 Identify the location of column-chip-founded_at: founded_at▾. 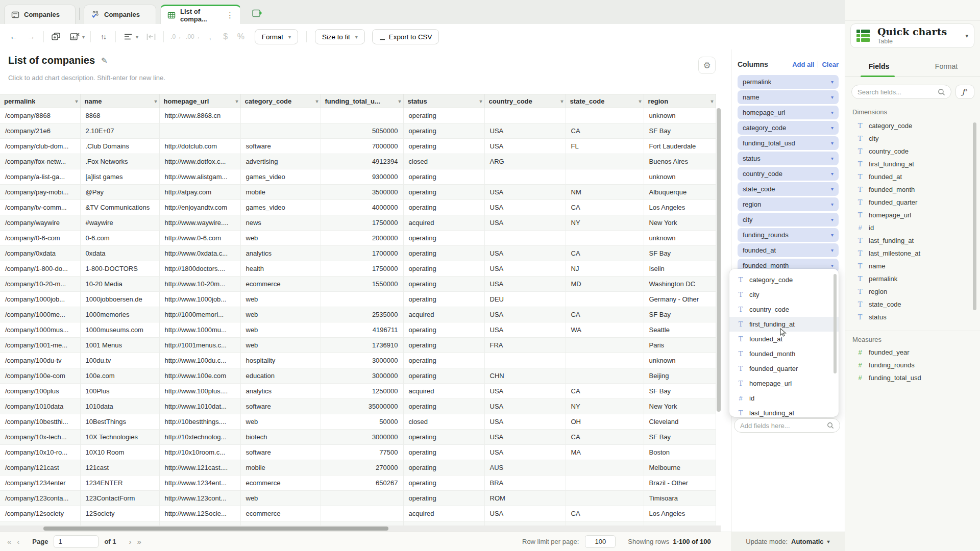
(788, 250).